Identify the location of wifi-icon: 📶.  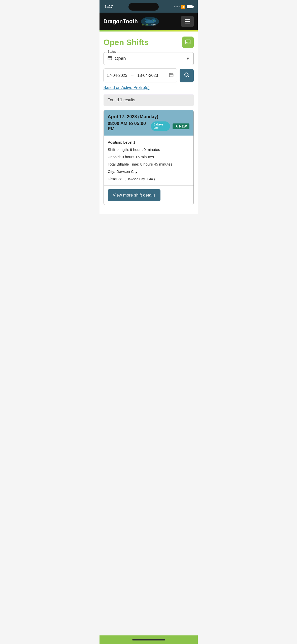
(183, 7).